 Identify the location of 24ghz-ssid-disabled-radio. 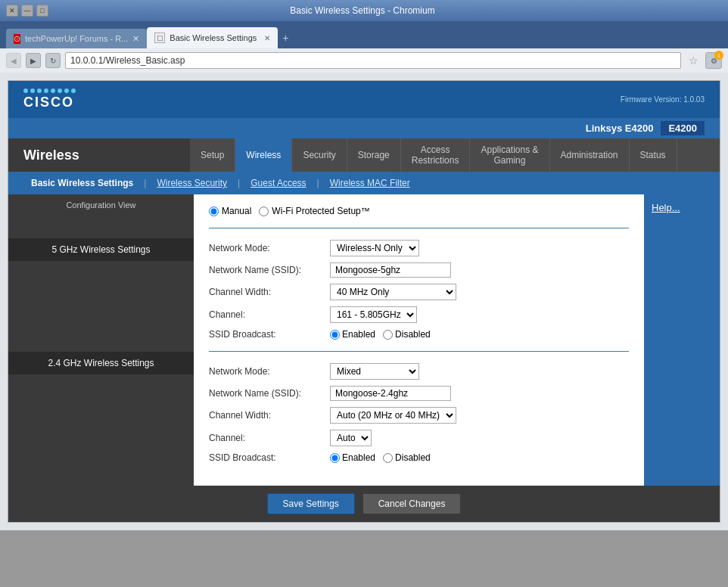
(387, 458).